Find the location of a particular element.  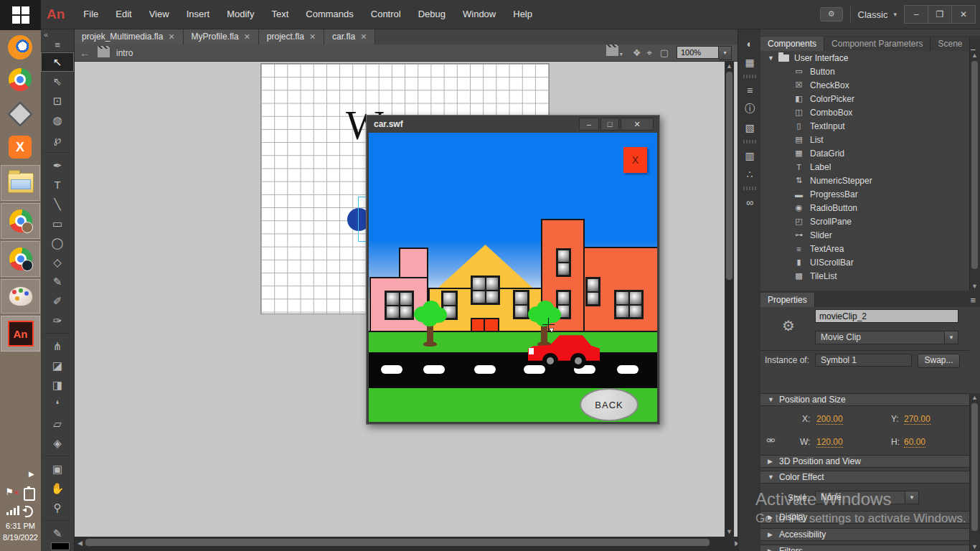

section-color-effect: ▼ Color Effect is located at coordinates (865, 477).